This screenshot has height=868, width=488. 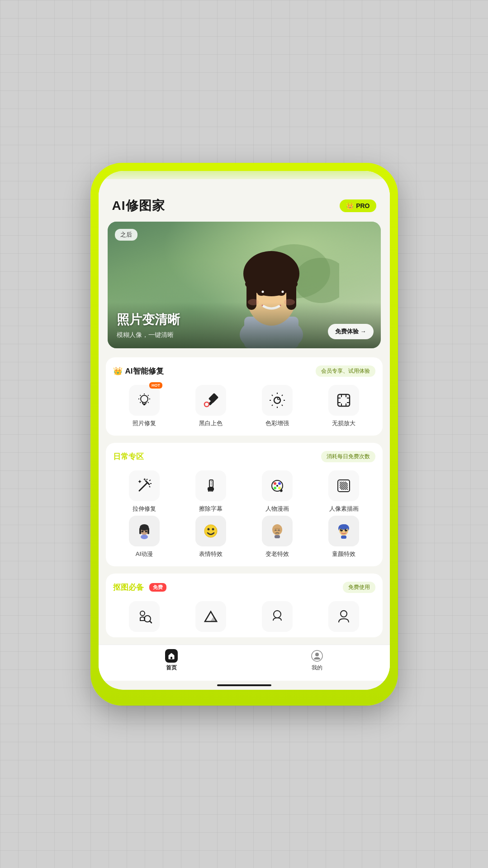 I want to click on feature-cartoon: 人物漫画, so click(x=278, y=492).